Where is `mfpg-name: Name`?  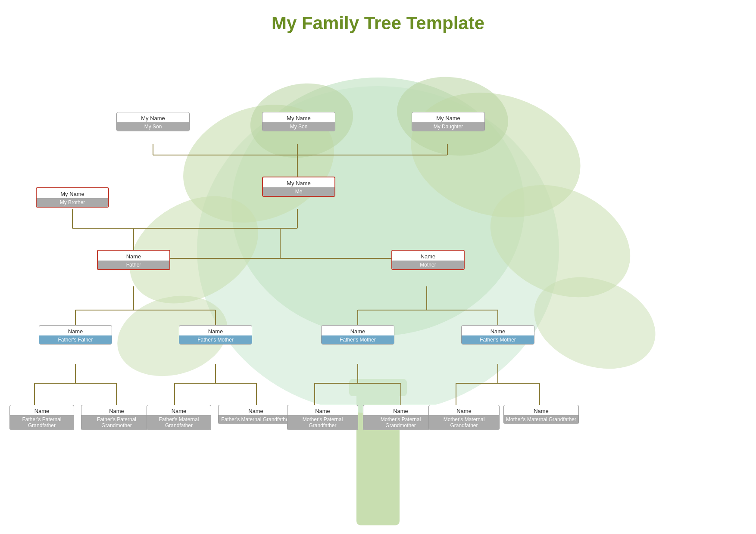
mfpg-name: Name is located at coordinates (322, 410).